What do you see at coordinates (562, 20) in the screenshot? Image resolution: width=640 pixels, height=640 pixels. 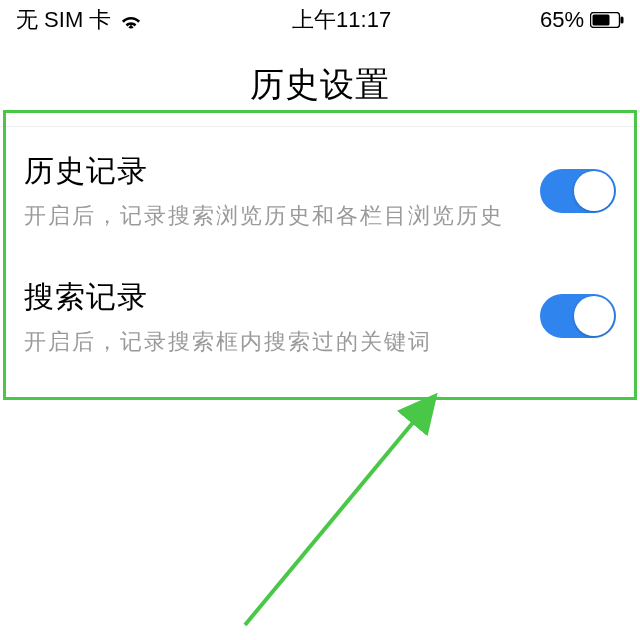 I see `battery-pct: 65%` at bounding box center [562, 20].